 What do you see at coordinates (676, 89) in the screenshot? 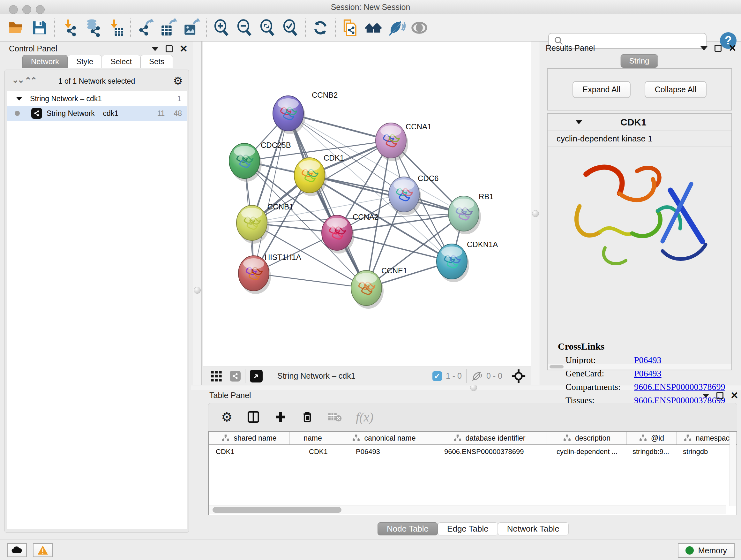
I see `collapse-all-button: Collapse All` at bounding box center [676, 89].